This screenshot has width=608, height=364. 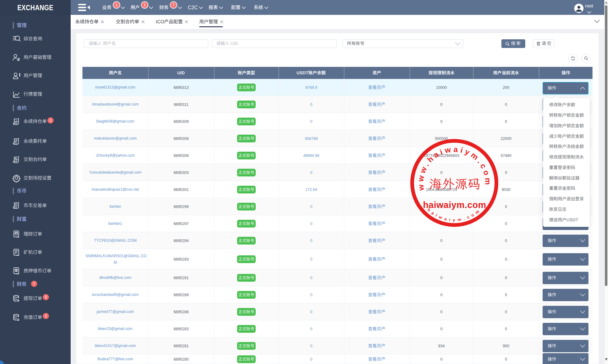 What do you see at coordinates (455, 205) in the screenshot?
I see `svg-text: haiwaiym.com` at bounding box center [455, 205].